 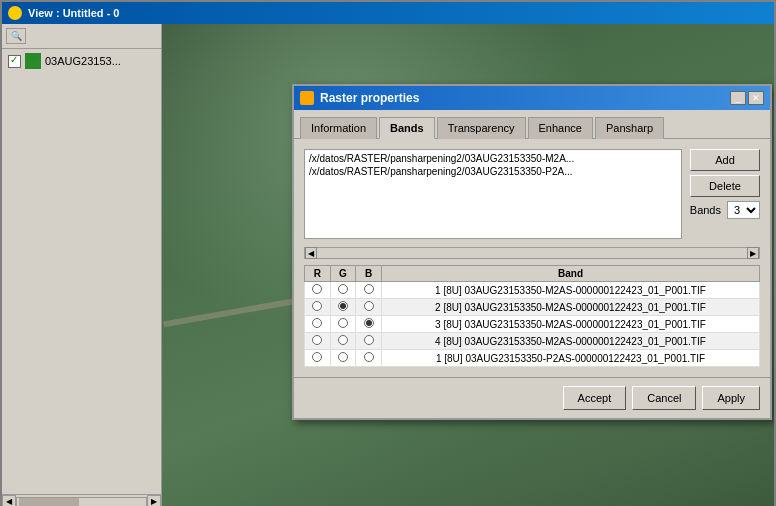 I want to click on file-list-section: /x/datos/RASTER/pansharpening2/03AUG2315…, so click(x=532, y=194).